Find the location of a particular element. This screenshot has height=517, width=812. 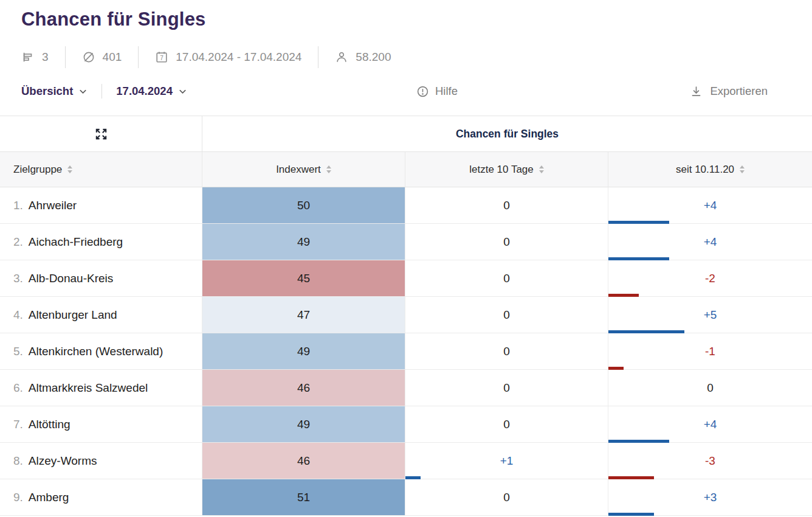

date-dropdown: 17.04.2024 is located at coordinates (152, 91).